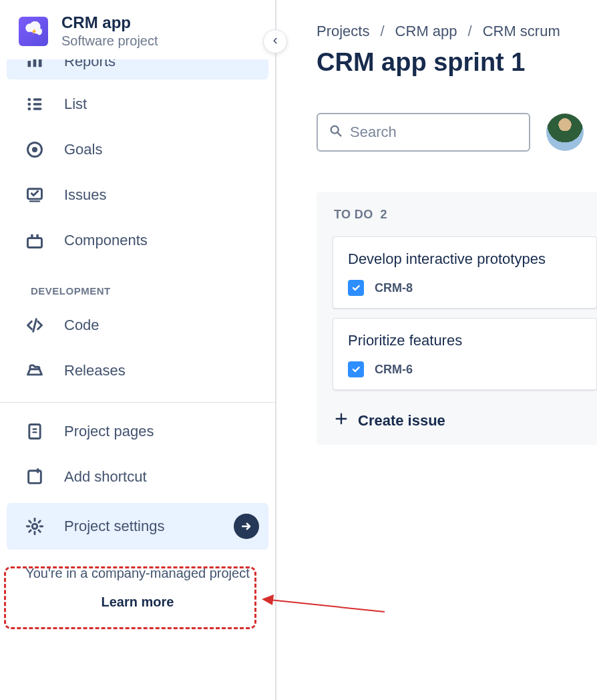  What do you see at coordinates (336, 132) in the screenshot?
I see `search-icon` at bounding box center [336, 132].